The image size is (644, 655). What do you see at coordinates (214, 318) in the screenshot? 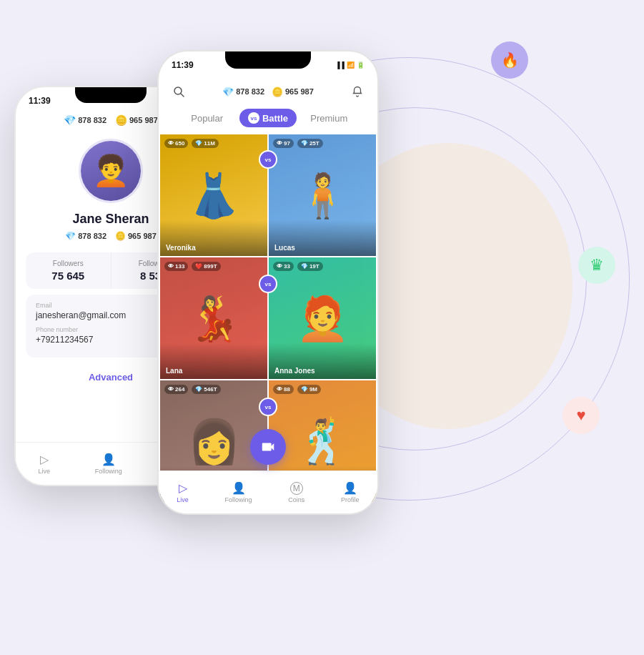
I see `stream-cell-lana: 💃 👁133 ❤️899T Lana` at bounding box center [214, 318].